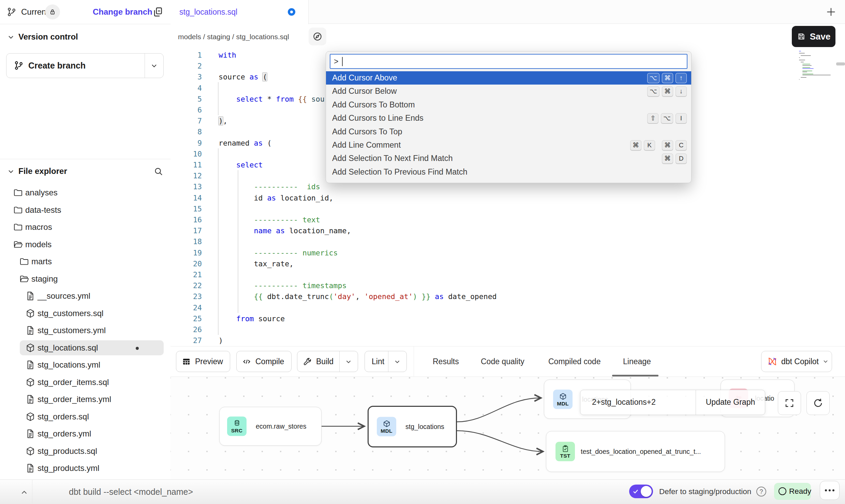 This screenshot has height=504, width=845. What do you see at coordinates (24, 262) in the screenshot?
I see `folder-icon` at bounding box center [24, 262].